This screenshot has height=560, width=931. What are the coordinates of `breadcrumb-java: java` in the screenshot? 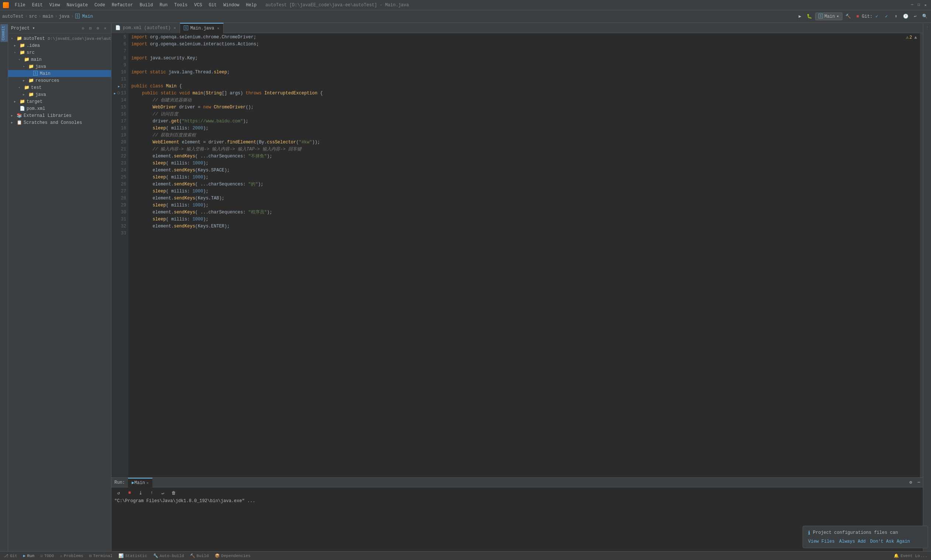 It's located at (64, 17).